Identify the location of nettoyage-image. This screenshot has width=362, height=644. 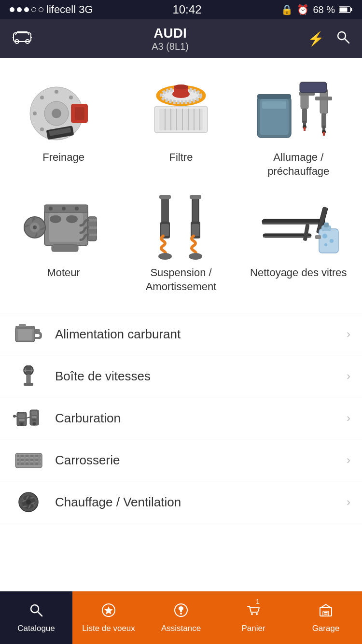
(298, 226).